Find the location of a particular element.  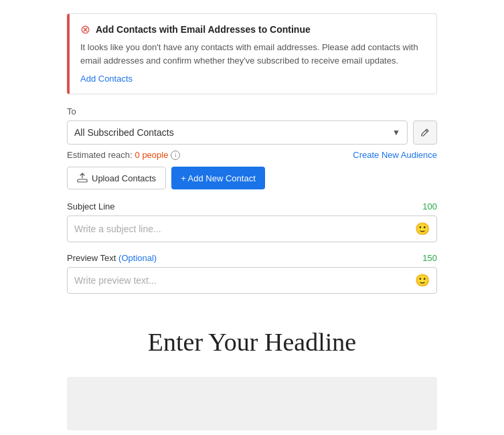

alert-title: Add Contacts with Email Addresses to Con… is located at coordinates (203, 29).